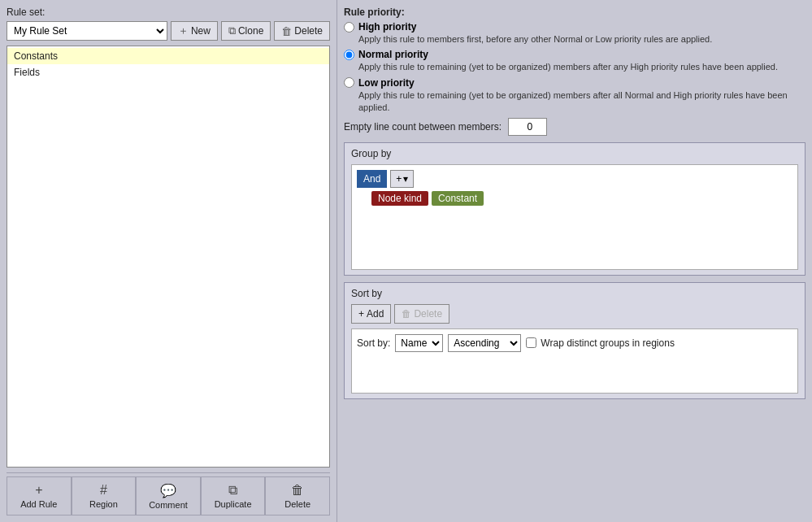 Image resolution: width=812 pixels, height=522 pixels. Describe the element at coordinates (372, 179) in the screenshot. I see `and-button: And` at that location.